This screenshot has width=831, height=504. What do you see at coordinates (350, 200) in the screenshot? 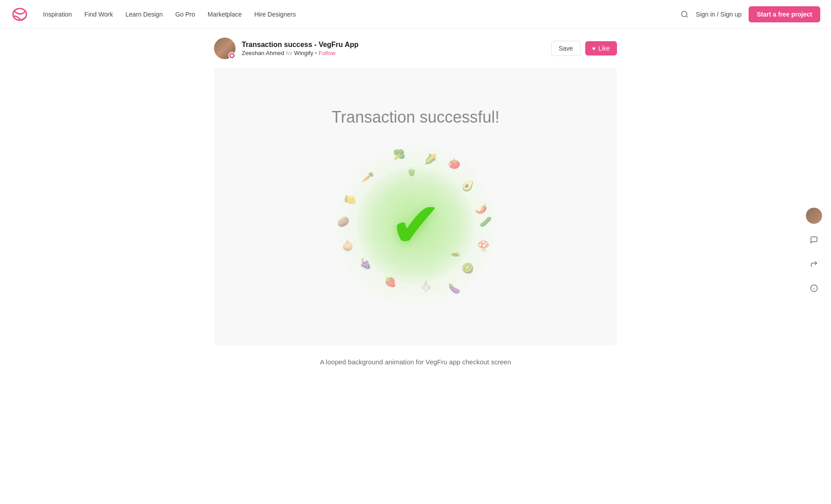
I see `food-icon: 🍋` at bounding box center [350, 200].